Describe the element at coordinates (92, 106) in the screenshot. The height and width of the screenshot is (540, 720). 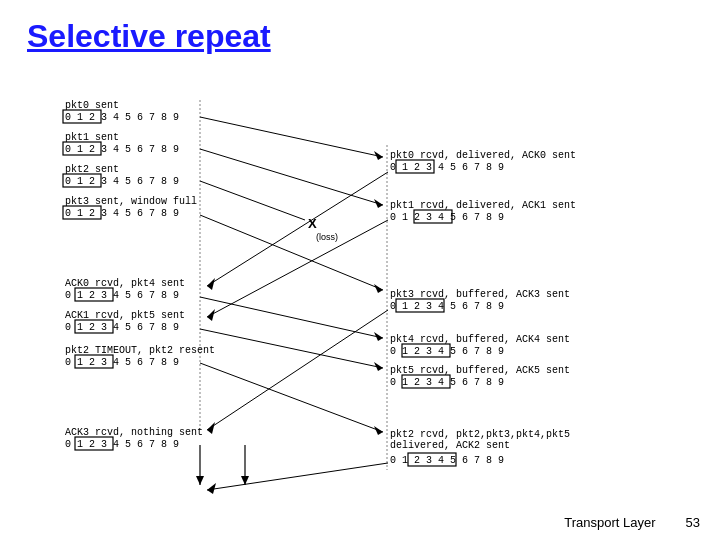
I see `left-label-0: pkt0 sent` at that location.